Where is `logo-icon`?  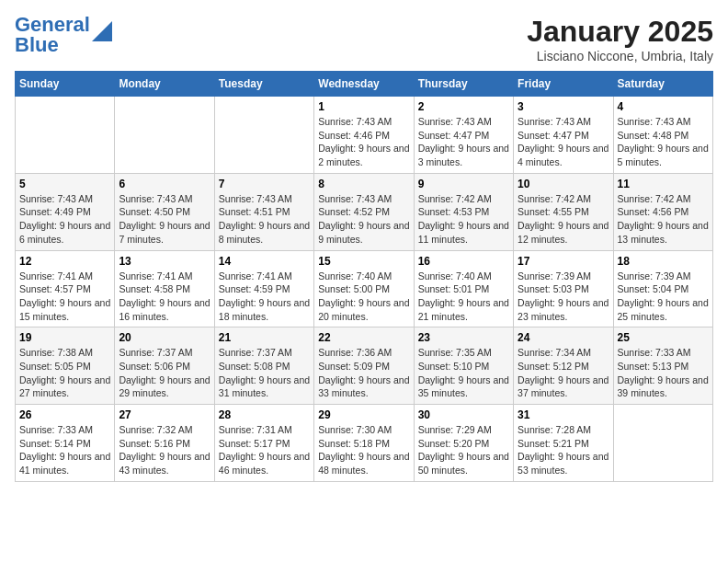 logo-icon is located at coordinates (102, 31).